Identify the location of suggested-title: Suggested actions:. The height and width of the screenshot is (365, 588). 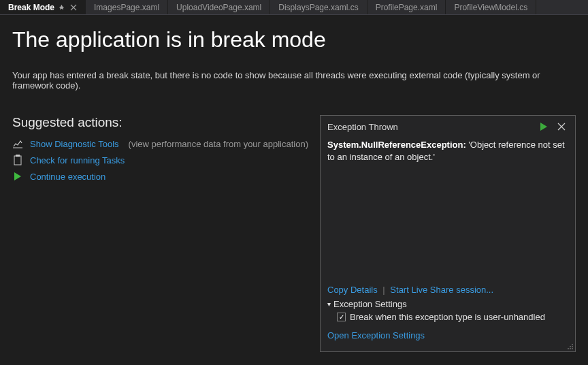
(161, 123).